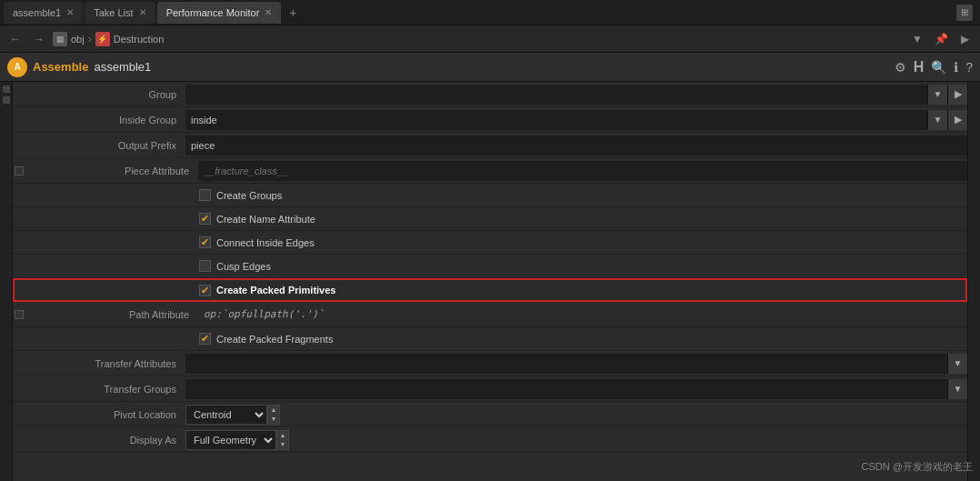 The width and height of the screenshot is (980, 481). I want to click on back-button: ←, so click(15, 39).